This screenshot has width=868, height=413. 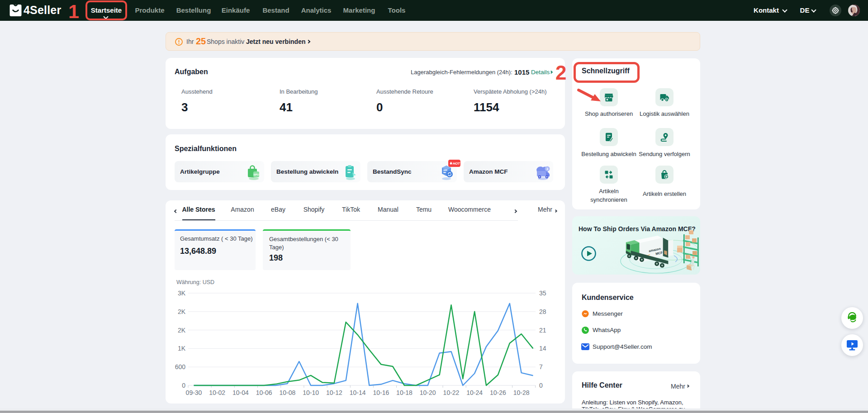 I want to click on svg-text: SPU, so click(x=256, y=175).